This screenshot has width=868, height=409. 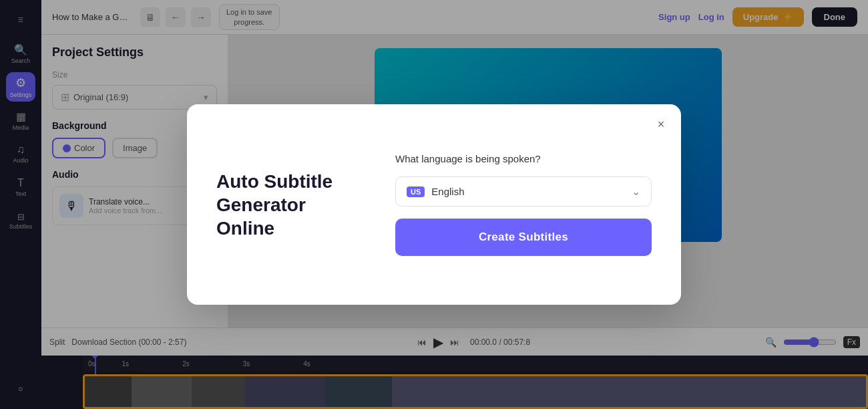 What do you see at coordinates (523, 191) in the screenshot?
I see `language-select: US English ⌄` at bounding box center [523, 191].